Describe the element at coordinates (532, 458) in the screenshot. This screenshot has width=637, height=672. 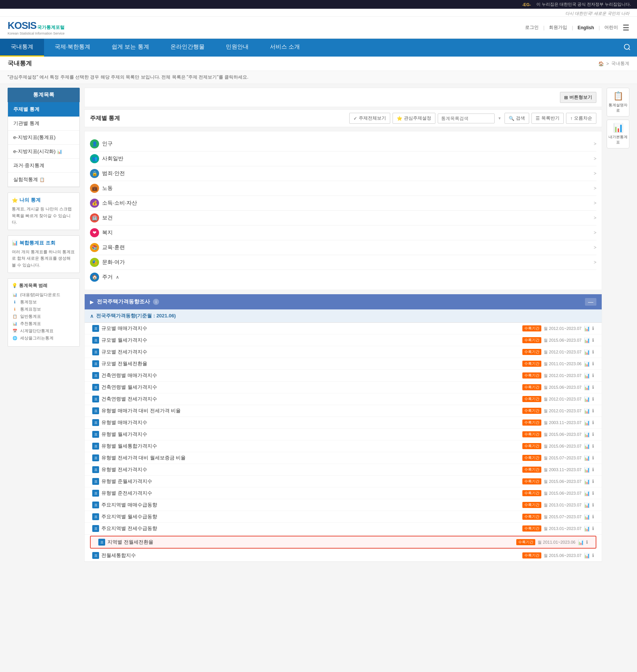
I see `stat-period-11: 수록기간` at that location.